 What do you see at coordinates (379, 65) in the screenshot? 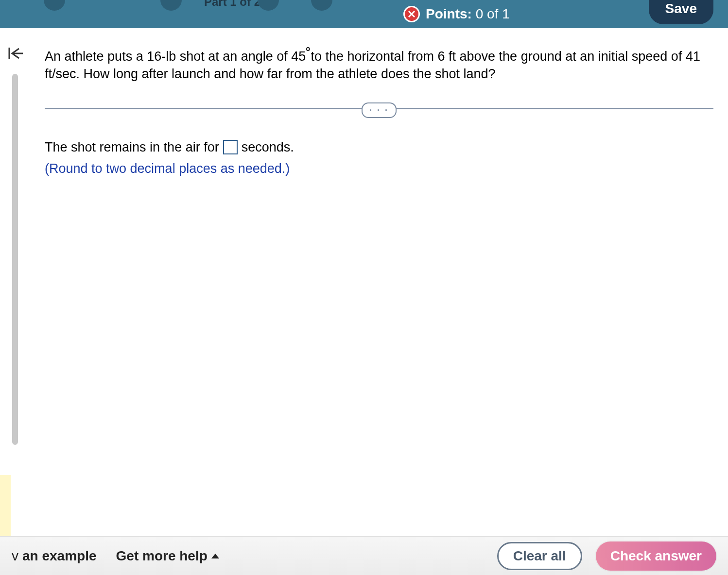
I see `problem-text: An athlete puts a 16-lb shot at an angle…` at bounding box center [379, 65].